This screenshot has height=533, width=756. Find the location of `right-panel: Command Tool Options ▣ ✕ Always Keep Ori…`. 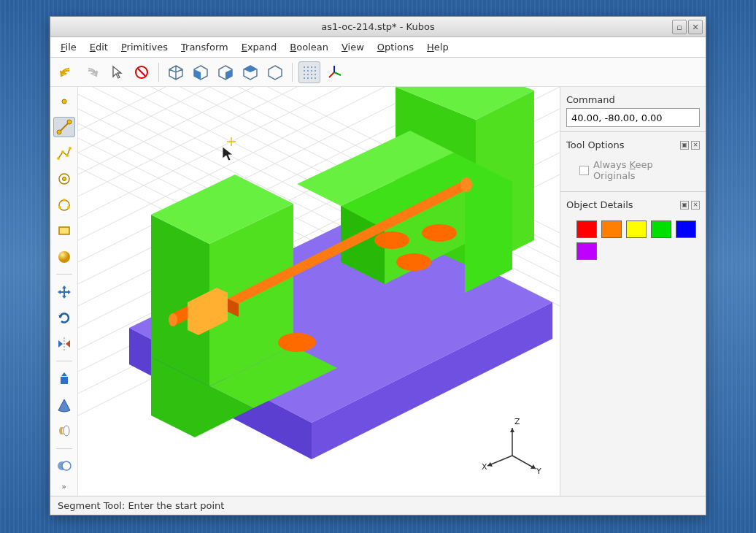

right-panel: Command Tool Options ▣ ✕ Always Keep Ori… is located at coordinates (633, 291).